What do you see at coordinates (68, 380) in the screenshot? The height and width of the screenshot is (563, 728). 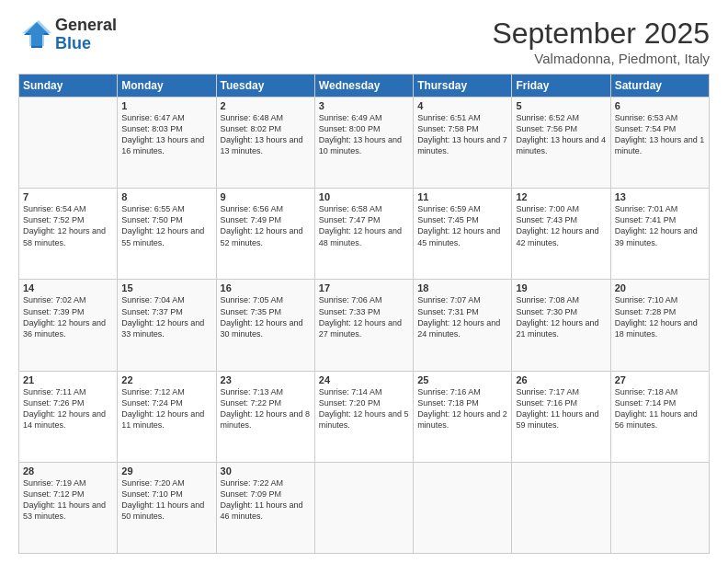 I see `day-number: 21` at bounding box center [68, 380].